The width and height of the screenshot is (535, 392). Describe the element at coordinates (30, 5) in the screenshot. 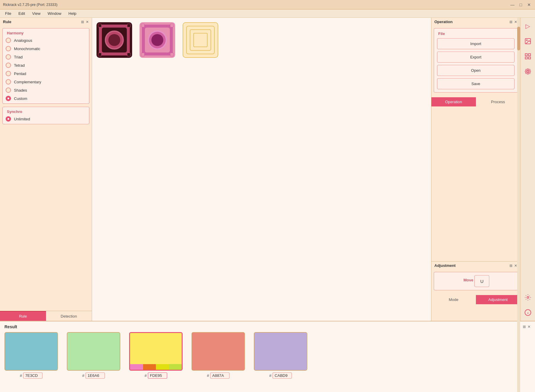

I see `app-title: Rickrack v2.7.25-pre (Port: 23333)` at that location.